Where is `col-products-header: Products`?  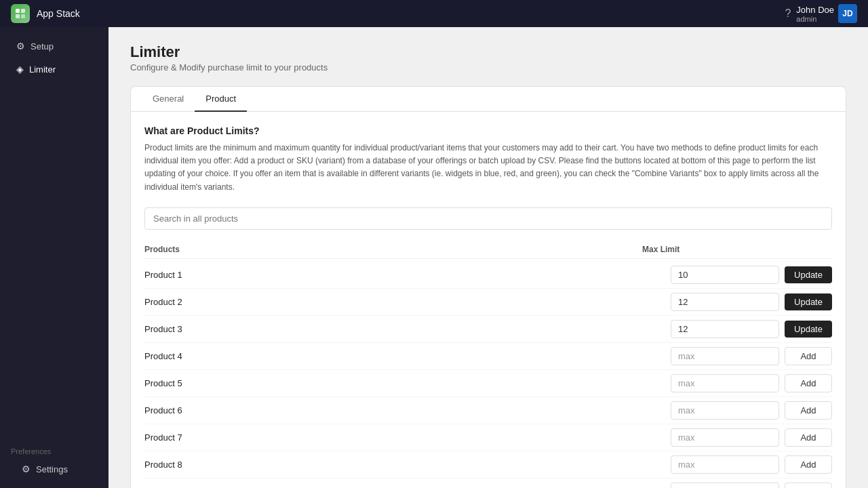 col-products-header: Products is located at coordinates (393, 249).